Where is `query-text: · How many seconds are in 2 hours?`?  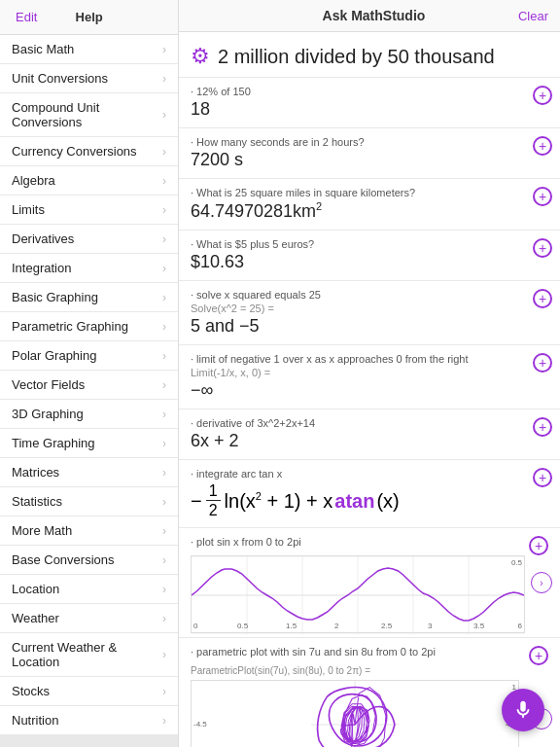
query-text: · How many seconds are in 2 hours? is located at coordinates (369, 142).